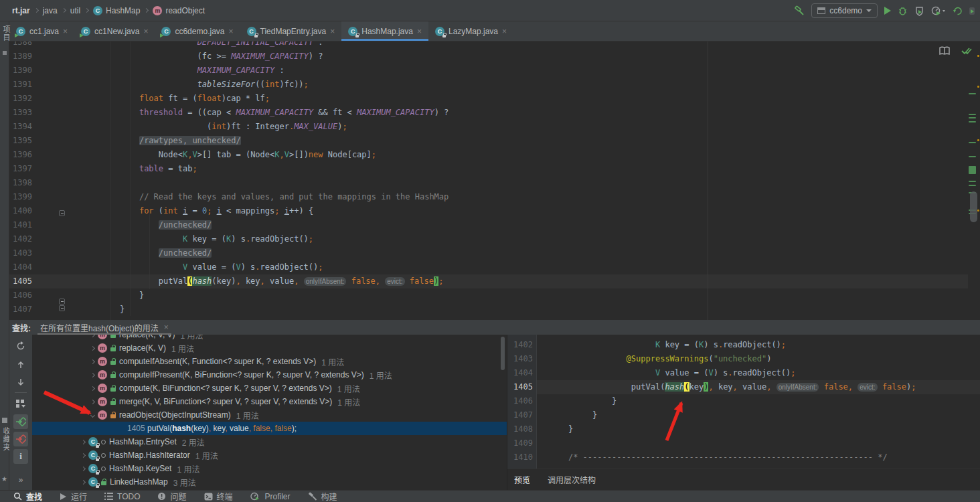 The width and height of the screenshot is (980, 502). What do you see at coordinates (972, 11) in the screenshot?
I see `edge-icon-partial` at bounding box center [972, 11].